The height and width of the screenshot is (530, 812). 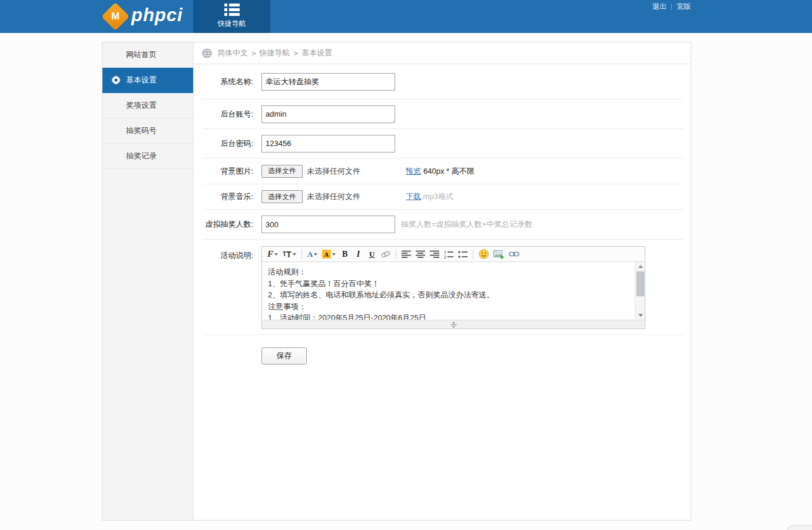 I want to click on text-color-button: A, so click(x=312, y=254).